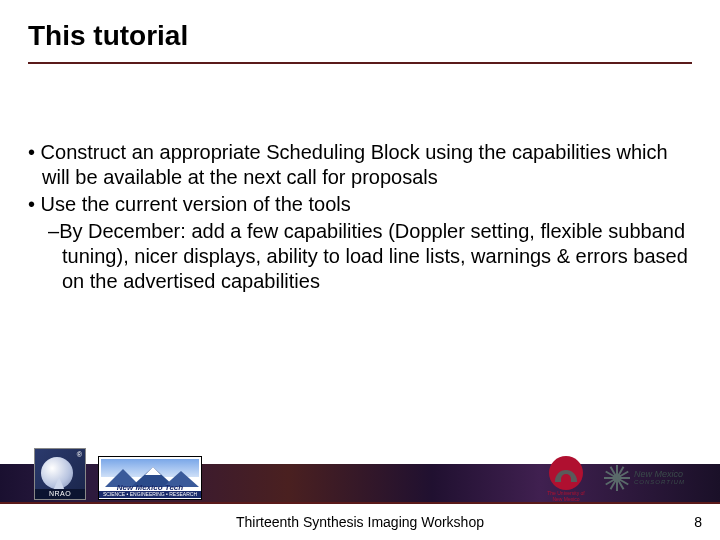 The image size is (720, 540). I want to click on page-number: 8, so click(698, 522).